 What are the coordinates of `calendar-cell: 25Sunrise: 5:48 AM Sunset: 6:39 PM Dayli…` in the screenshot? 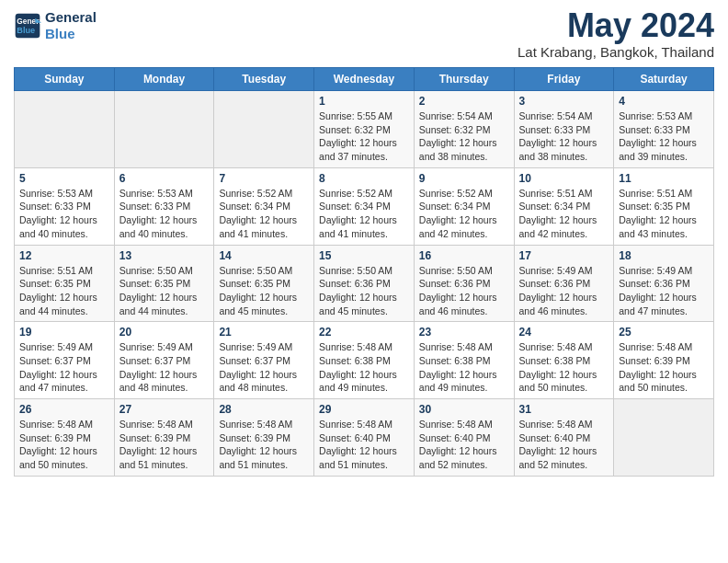 It's located at (664, 361).